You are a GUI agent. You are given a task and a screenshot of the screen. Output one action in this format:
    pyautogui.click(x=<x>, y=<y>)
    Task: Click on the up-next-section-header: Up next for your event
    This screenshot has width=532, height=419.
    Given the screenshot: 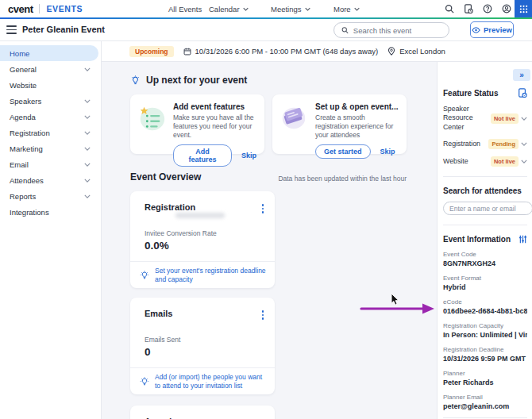 What is the action you would take?
    pyautogui.click(x=268, y=80)
    